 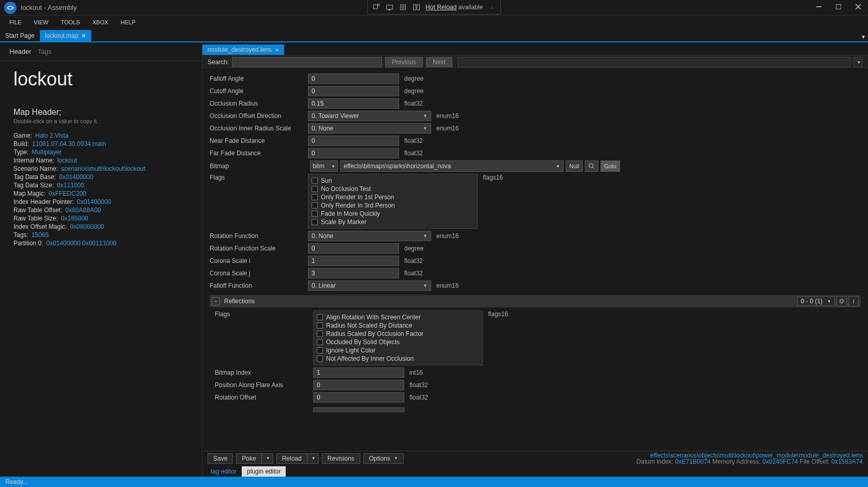 I want to click on left-tab-header: Header, so click(x=21, y=52).